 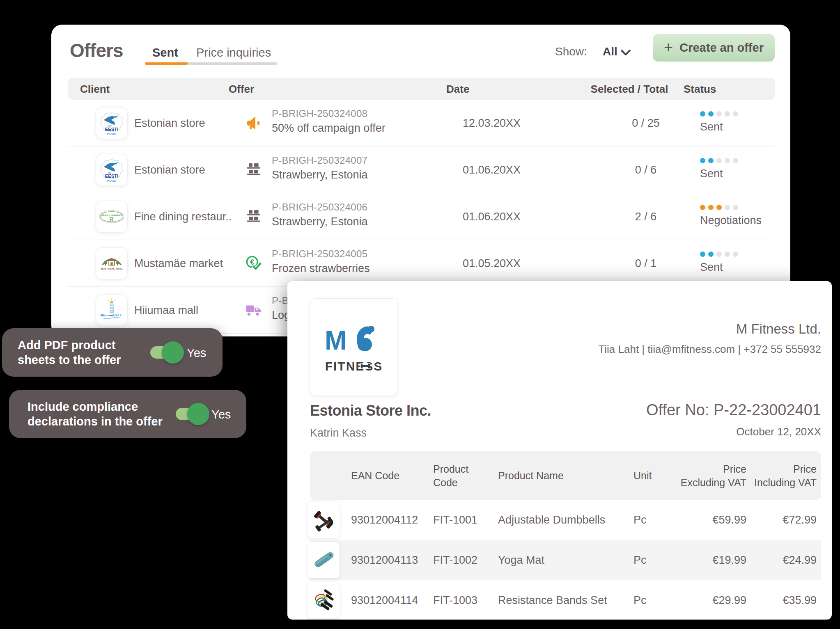 What do you see at coordinates (455, 601) in the screenshot?
I see `product-code: FIT-1003` at bounding box center [455, 601].